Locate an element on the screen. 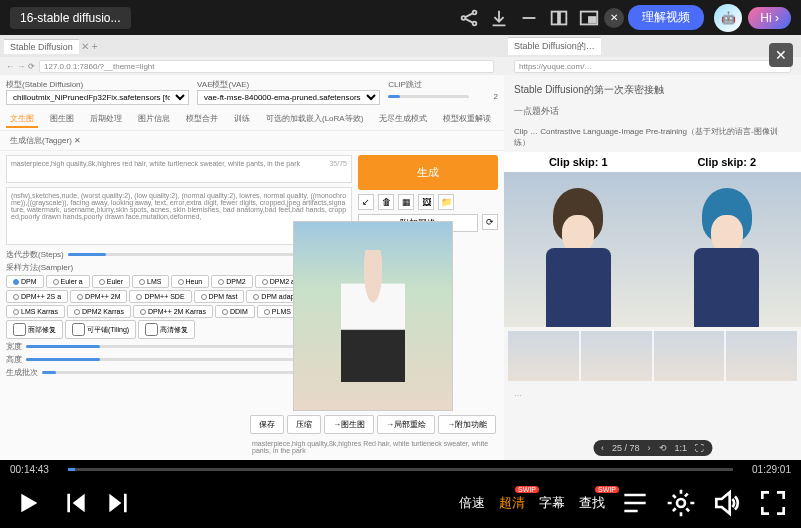  find-button: 查找SWIP is located at coordinates (592, 503).